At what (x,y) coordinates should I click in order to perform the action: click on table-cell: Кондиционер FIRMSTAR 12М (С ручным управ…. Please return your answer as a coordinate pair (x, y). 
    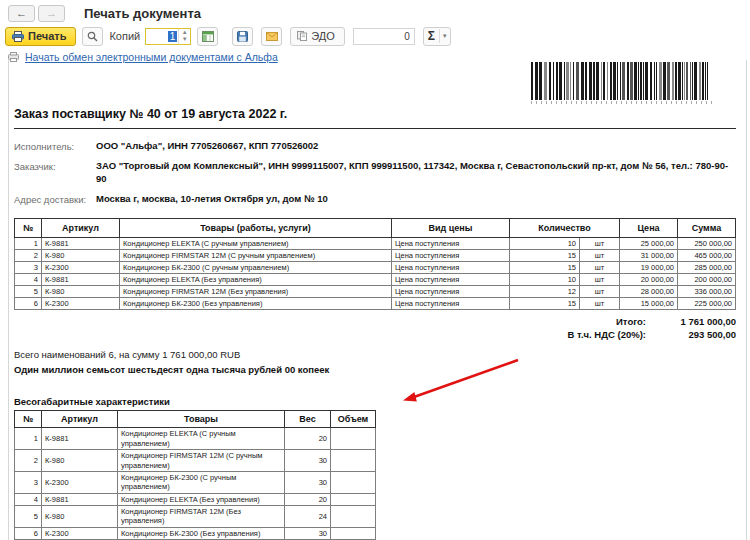
    Looking at the image, I should click on (202, 461).